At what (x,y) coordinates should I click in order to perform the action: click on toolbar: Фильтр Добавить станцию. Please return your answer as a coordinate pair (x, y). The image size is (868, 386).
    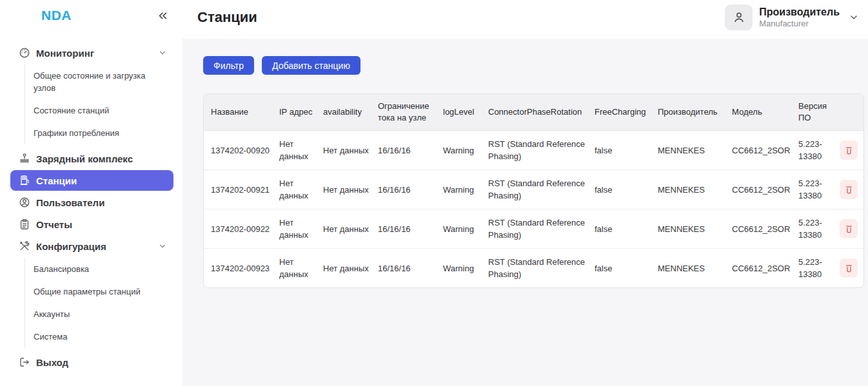
    Looking at the image, I should click on (534, 66).